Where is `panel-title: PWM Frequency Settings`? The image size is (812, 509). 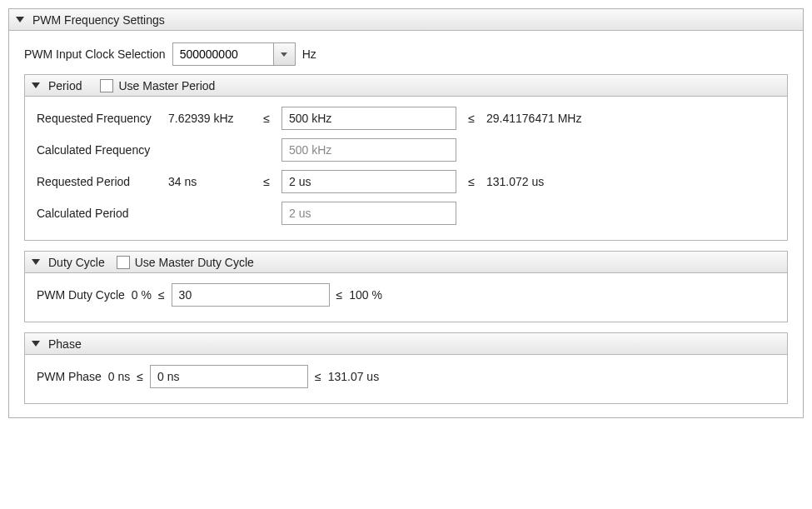 panel-title: PWM Frequency Settings is located at coordinates (98, 20).